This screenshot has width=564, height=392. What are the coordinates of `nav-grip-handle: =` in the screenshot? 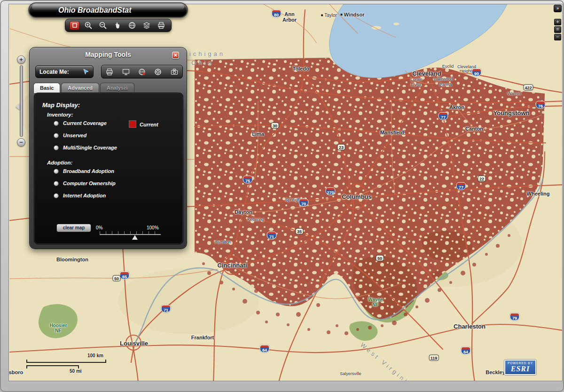 It's located at (557, 30).